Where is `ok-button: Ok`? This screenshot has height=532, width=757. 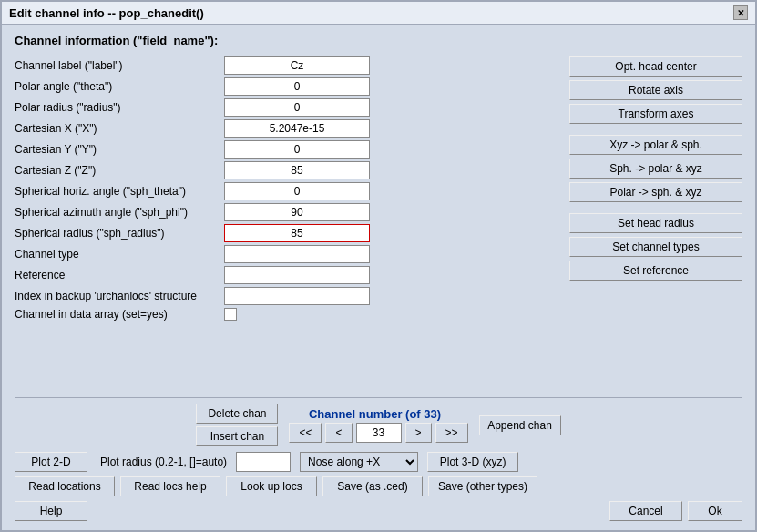 ok-button: Ok is located at coordinates (715, 511).